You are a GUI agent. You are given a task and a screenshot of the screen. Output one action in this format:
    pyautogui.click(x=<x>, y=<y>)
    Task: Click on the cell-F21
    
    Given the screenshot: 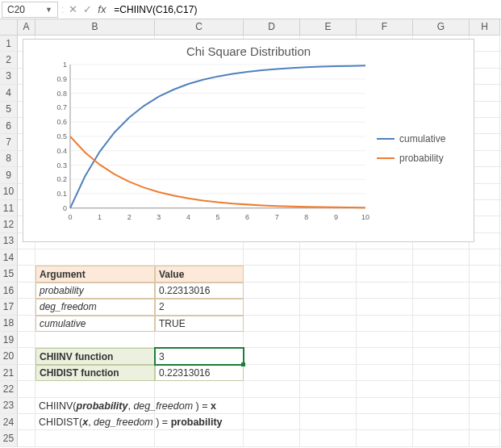 What is the action you would take?
    pyautogui.click(x=385, y=373)
    